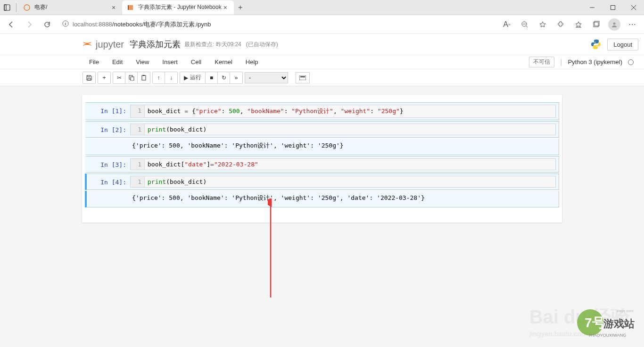  Describe the element at coordinates (144, 78) in the screenshot. I see `paste-button` at that location.